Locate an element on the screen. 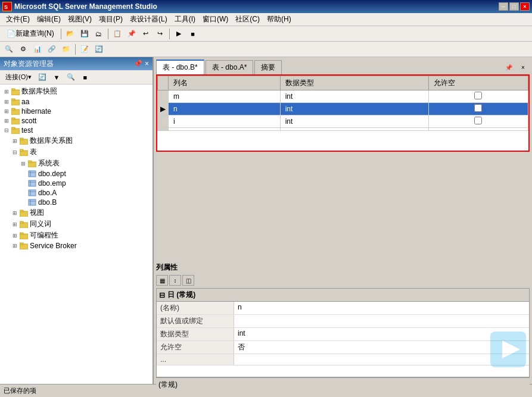  tb2-btn2: ⚙ is located at coordinates (23, 49).